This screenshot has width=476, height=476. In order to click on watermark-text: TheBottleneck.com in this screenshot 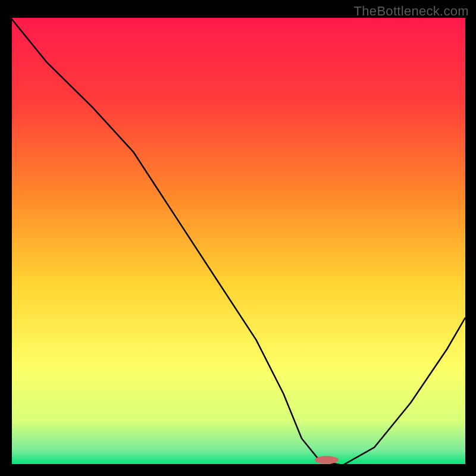, I will do `click(412, 11)`.